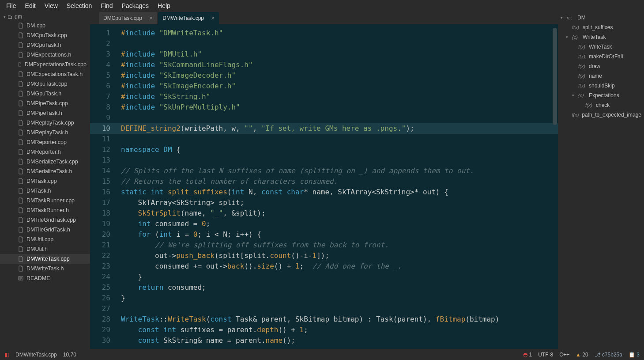 The height and width of the screenshot is (360, 644). I want to click on editor-tab: DMCpuTask.cpp×, so click(128, 18).